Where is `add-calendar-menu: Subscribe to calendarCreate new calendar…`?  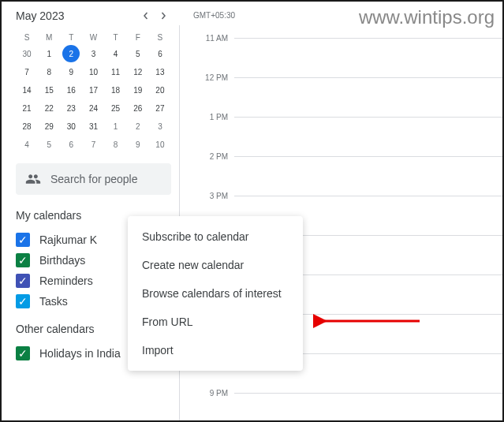
add-calendar-menu: Subscribe to calendarCreate new calendar… is located at coordinates (215, 293).